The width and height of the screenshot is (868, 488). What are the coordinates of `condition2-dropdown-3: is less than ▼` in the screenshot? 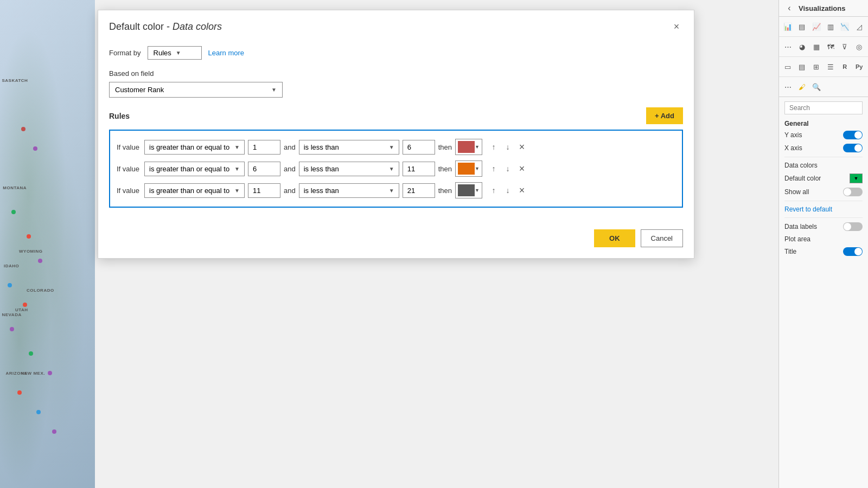 It's located at (349, 191).